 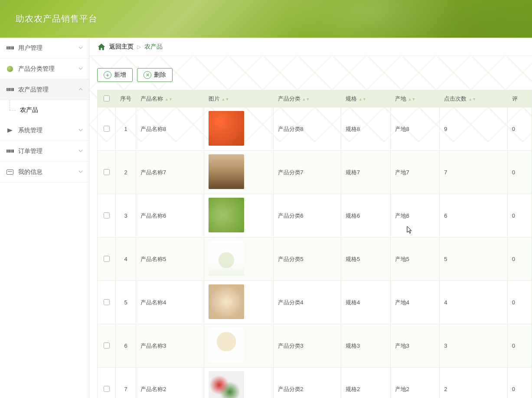 What do you see at coordinates (366, 259) in the screenshot?
I see `cell-spec: 规格5` at bounding box center [366, 259].